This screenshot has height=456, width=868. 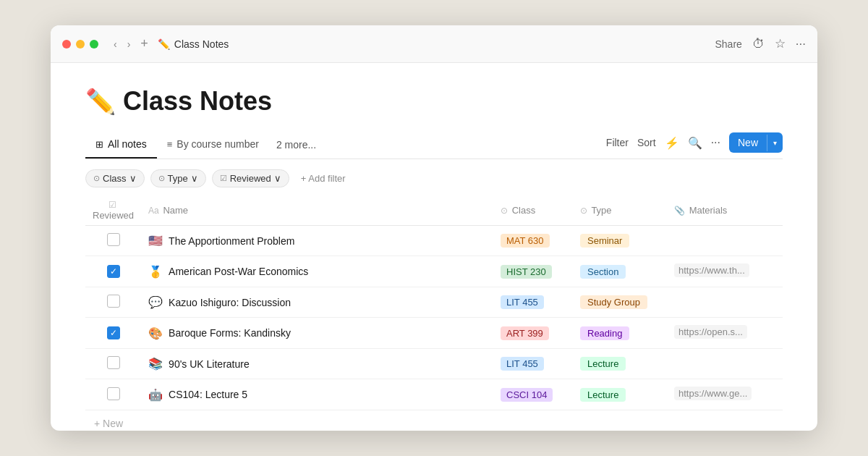 I want to click on tabs-left: ⊞ All notes ≡ By course number 2 more..., so click(x=346, y=145).